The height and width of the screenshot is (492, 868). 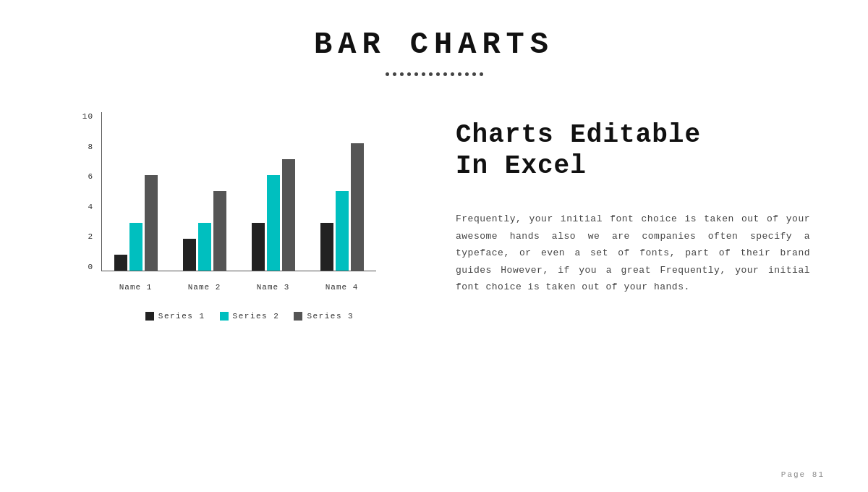 What do you see at coordinates (521, 166) in the screenshot?
I see `section-title-line2: In Excel` at bounding box center [521, 166].